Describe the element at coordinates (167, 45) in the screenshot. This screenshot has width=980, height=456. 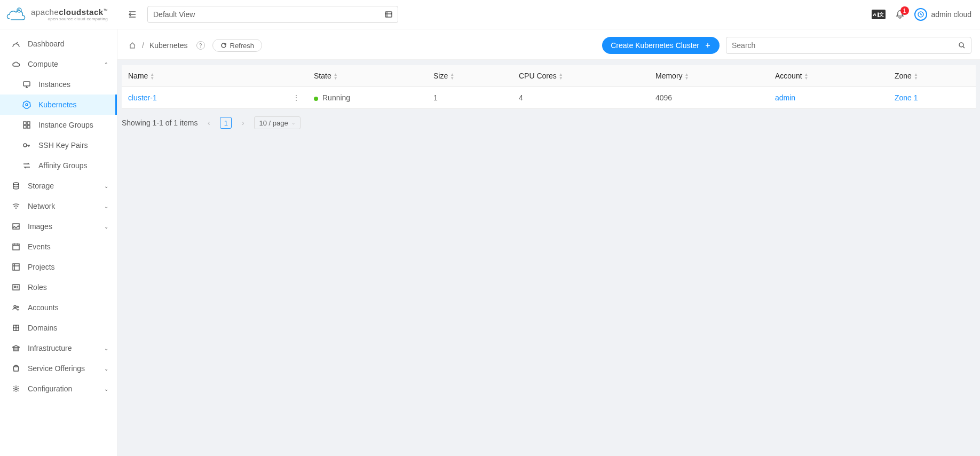
I see `breadcrumb: / Kubernetes ?` at that location.